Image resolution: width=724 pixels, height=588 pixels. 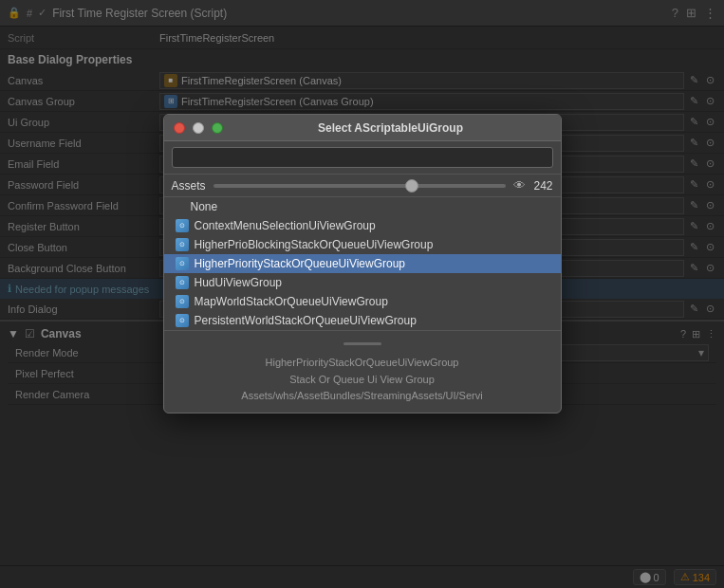 I want to click on footer-title: HigherPriorityStackOrQueueUiViewGroup, so click(x=362, y=363).